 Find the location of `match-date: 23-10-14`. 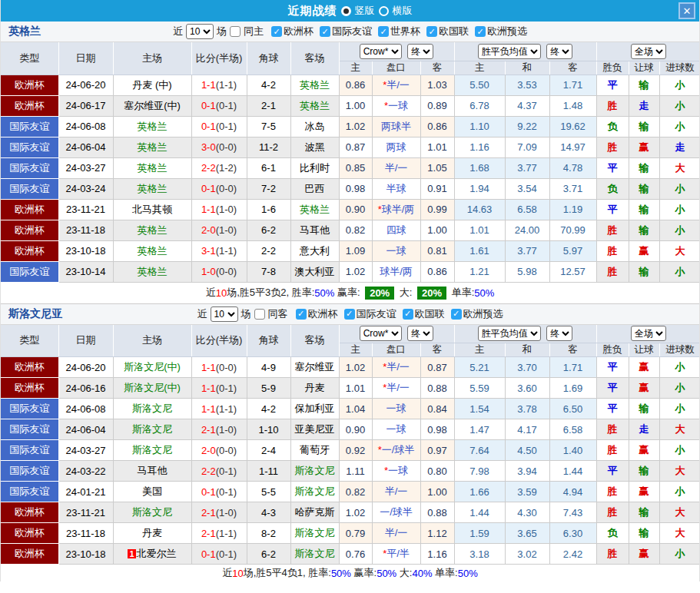

match-date: 23-10-14 is located at coordinates (86, 272).